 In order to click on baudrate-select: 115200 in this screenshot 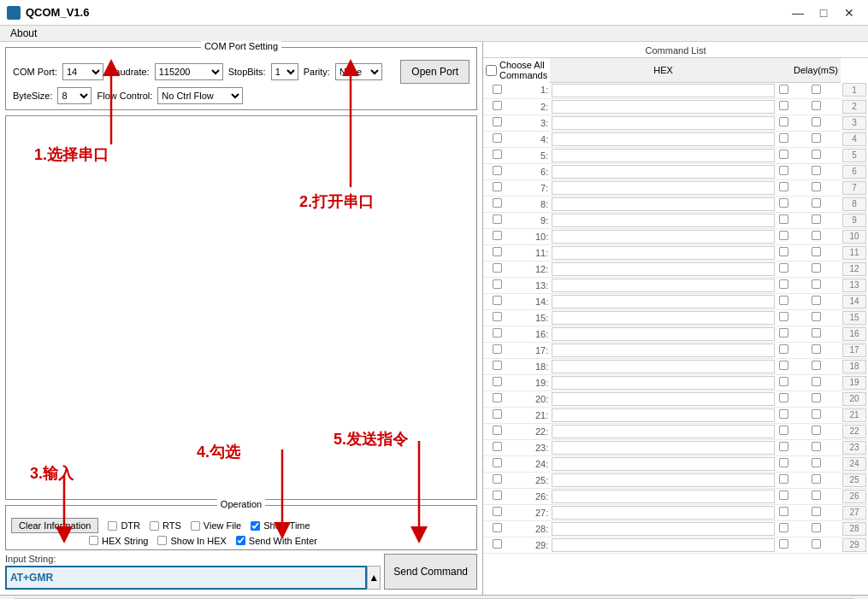, I will do `click(189, 72)`.